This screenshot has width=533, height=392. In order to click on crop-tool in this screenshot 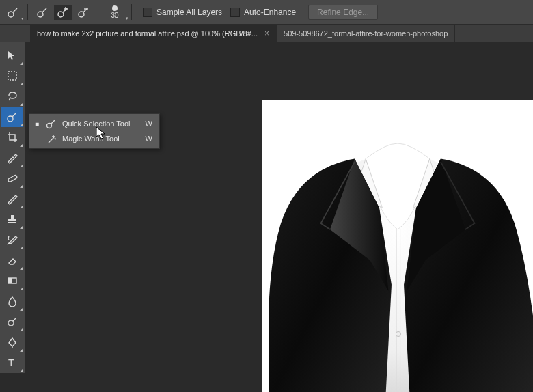, I will do `click(12, 137)`.